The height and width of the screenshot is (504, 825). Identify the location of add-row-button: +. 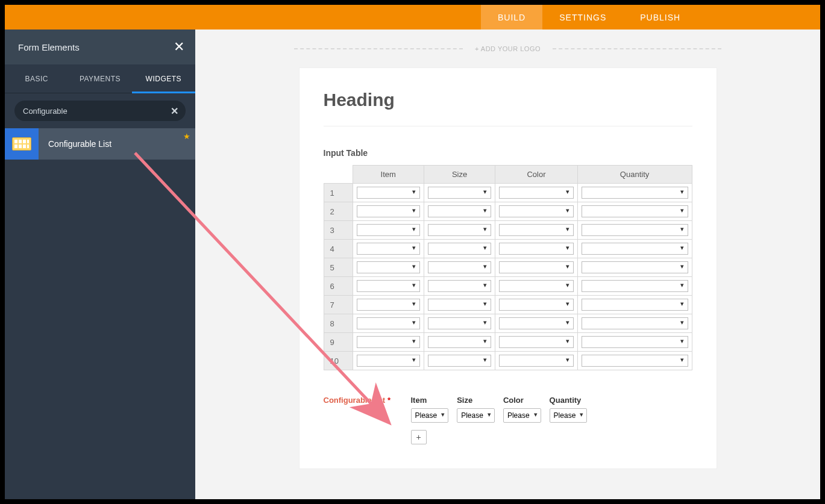
(419, 437).